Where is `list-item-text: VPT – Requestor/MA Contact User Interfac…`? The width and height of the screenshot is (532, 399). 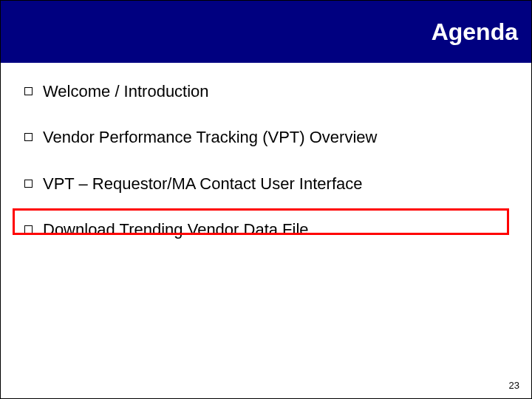
list-item-text: VPT – Requestor/MA Contact User Interfac… is located at coordinates (202, 184).